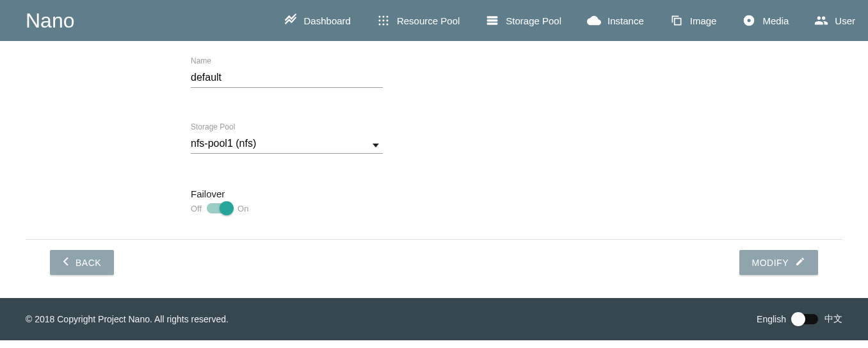  What do you see at coordinates (66, 263) in the screenshot?
I see `chevron-left-icon` at bounding box center [66, 263].